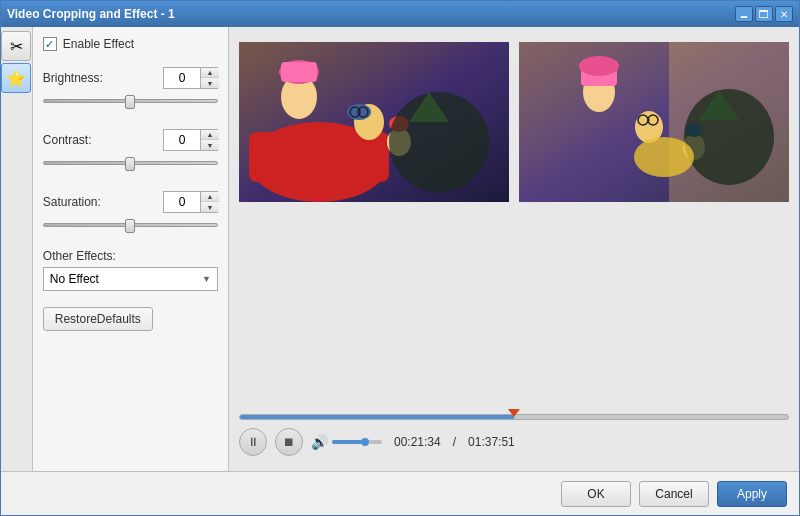  Describe the element at coordinates (764, 14) in the screenshot. I see `maximize-button: 🗖` at that location.